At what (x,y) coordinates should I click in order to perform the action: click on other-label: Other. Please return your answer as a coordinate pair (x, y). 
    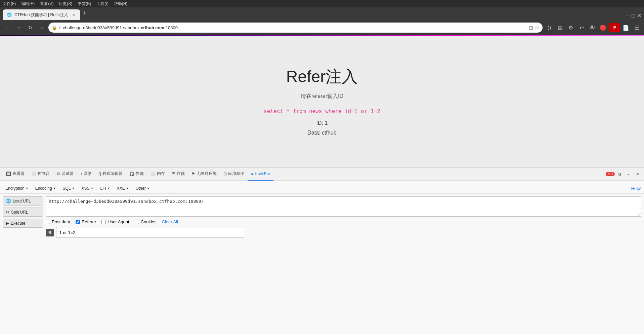
    Looking at the image, I should click on (141, 188).